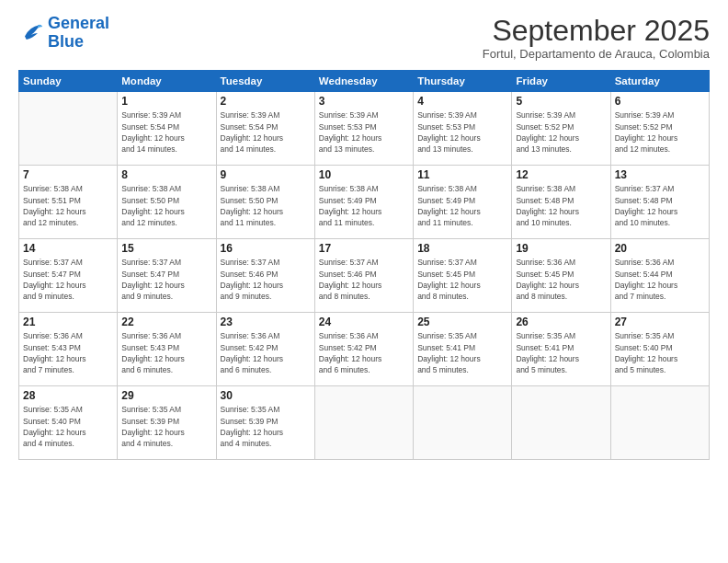 The image size is (728, 563). What do you see at coordinates (166, 322) in the screenshot?
I see `day-number: 22` at bounding box center [166, 322].